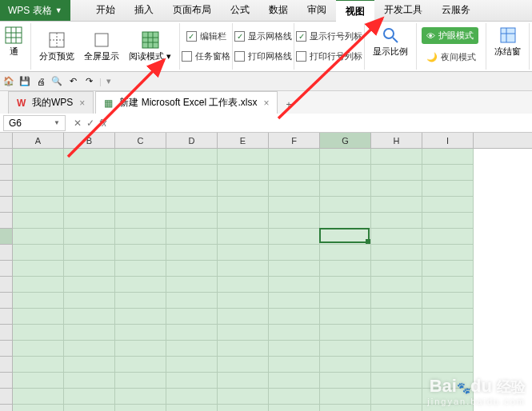 The height and width of the screenshot is (411, 532). I want to click on menu-item-3: 公式, so click(240, 11).